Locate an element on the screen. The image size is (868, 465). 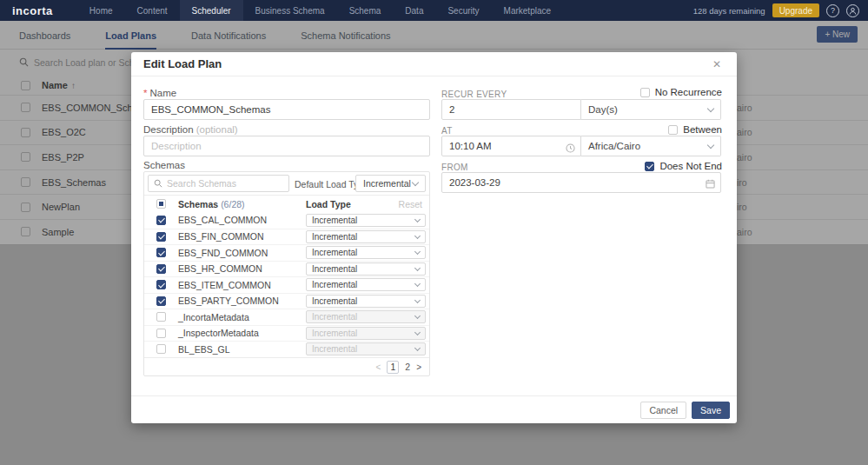
incorta-logo: incorta is located at coordinates (33, 10).